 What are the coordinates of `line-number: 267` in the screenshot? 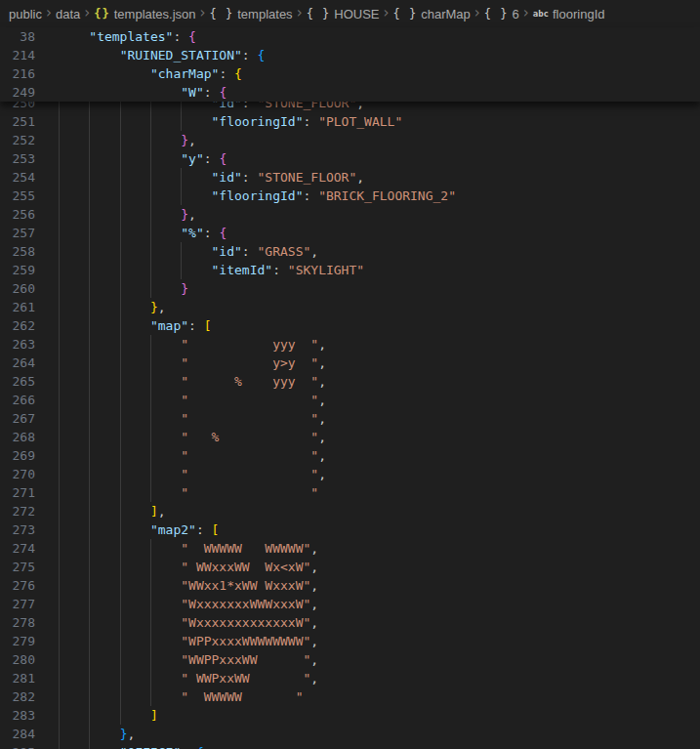 It's located at (18, 418).